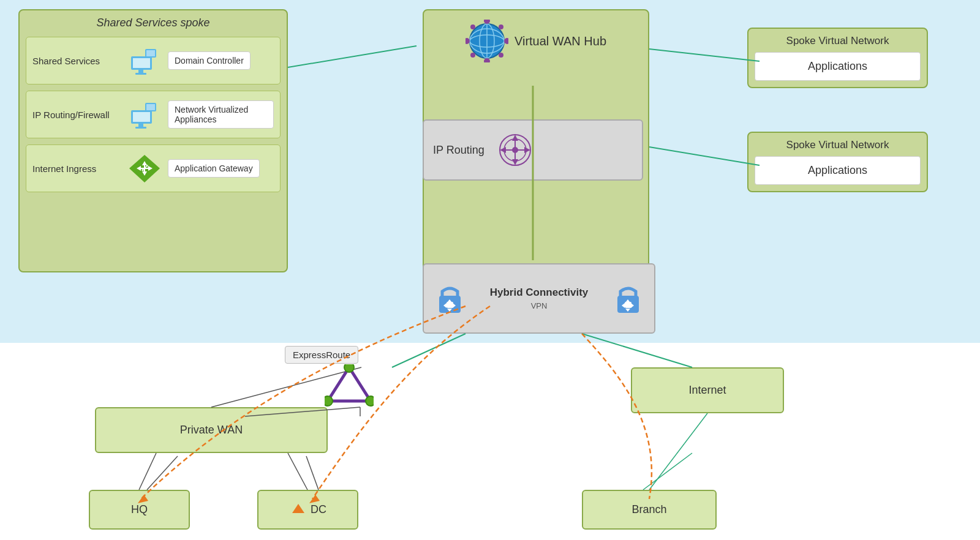 The image size is (980, 540). I want to click on ip-routing-box: IP Routing, so click(533, 150).